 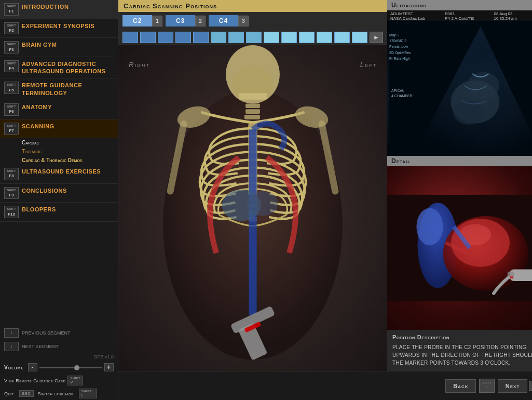 I want to click on tab-c4-number: 3, so click(x=243, y=21).